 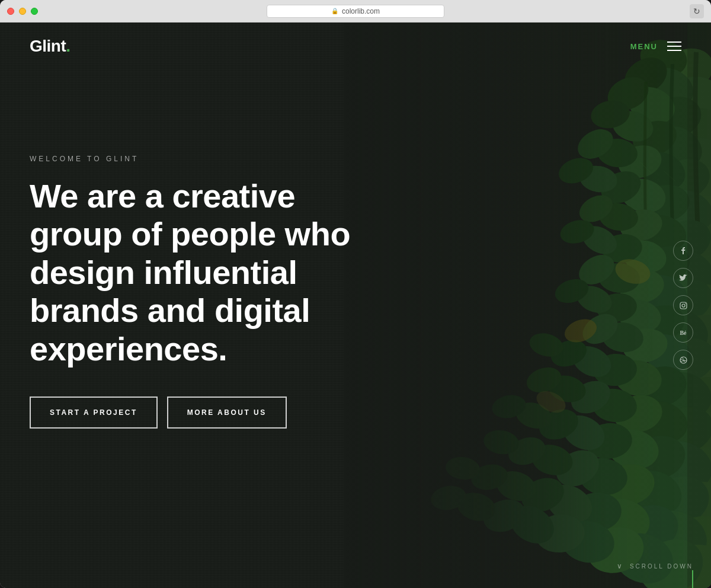 I want to click on menu-label: MENU, so click(x=644, y=46).